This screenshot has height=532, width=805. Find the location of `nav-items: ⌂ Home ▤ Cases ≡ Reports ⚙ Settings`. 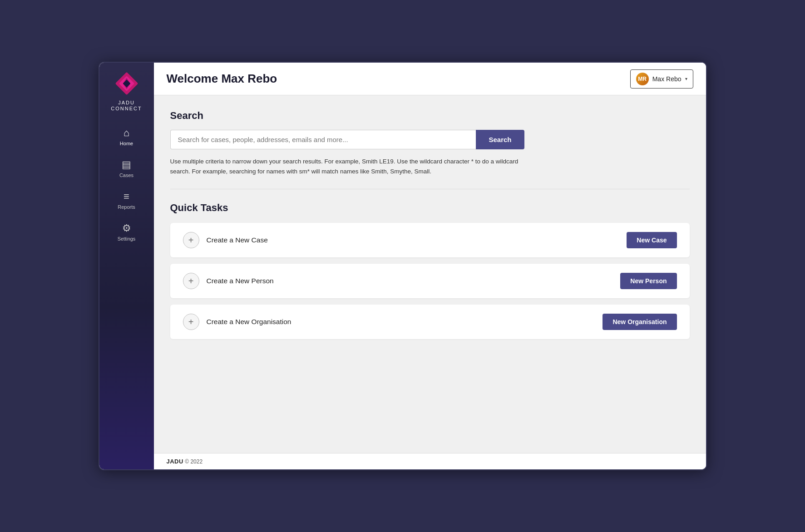

nav-items: ⌂ Home ▤ Cases ≡ Reports ⚙ Settings is located at coordinates (127, 184).